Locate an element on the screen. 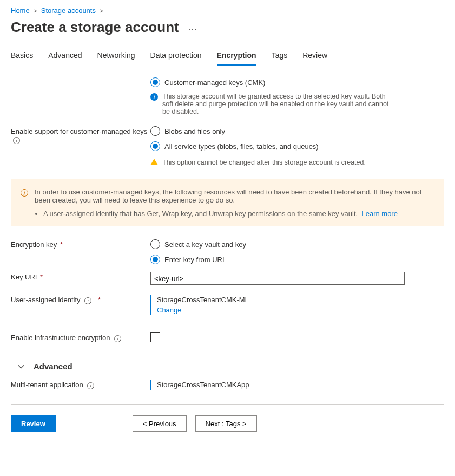 The width and height of the screenshot is (455, 476). infra-encryption-label: Enable infrastructure encryption is located at coordinates (61, 338).